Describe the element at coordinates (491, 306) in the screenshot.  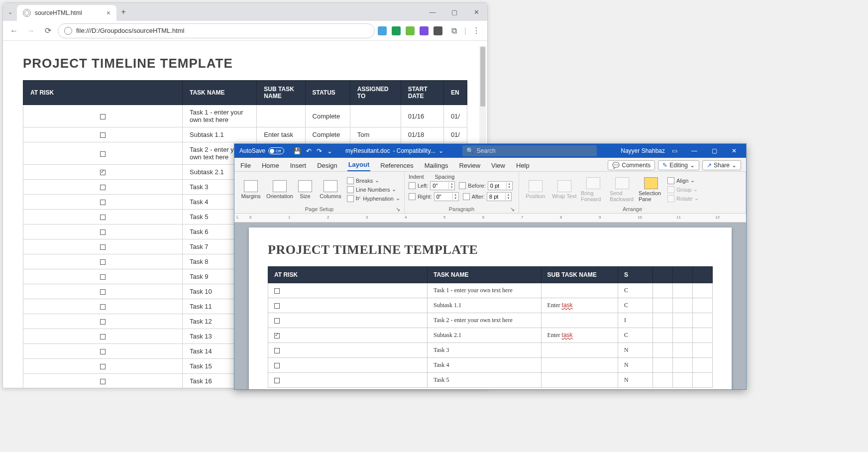
I see `table-row: Subtask 1.1Enter taskC` at that location.